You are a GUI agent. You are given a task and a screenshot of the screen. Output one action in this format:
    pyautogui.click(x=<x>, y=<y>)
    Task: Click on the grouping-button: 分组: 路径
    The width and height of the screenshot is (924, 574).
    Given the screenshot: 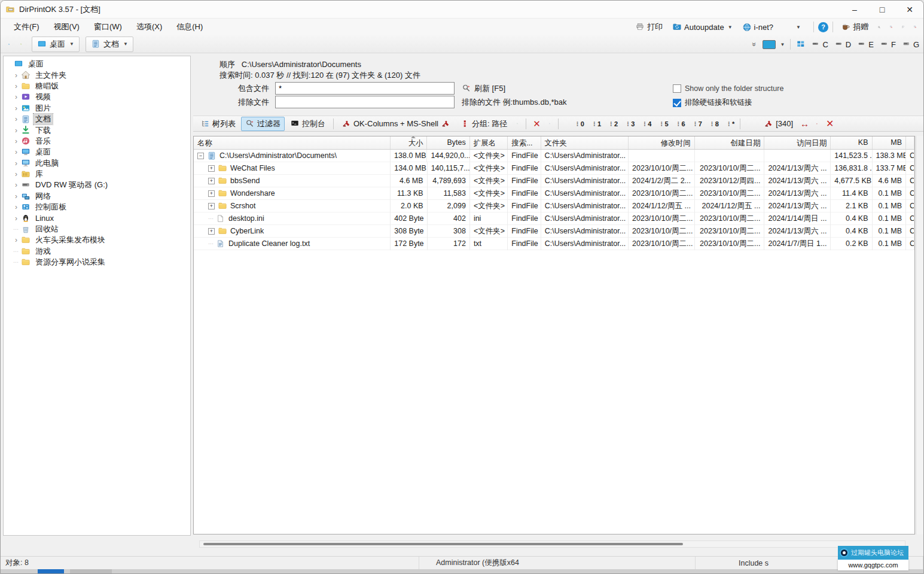 What is the action you would take?
    pyautogui.click(x=483, y=124)
    